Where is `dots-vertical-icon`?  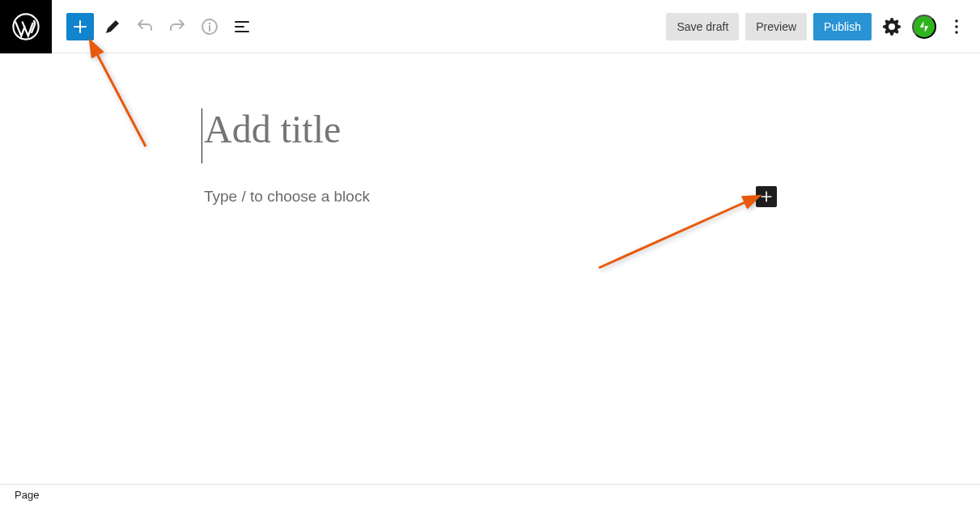
dots-vertical-icon is located at coordinates (957, 27).